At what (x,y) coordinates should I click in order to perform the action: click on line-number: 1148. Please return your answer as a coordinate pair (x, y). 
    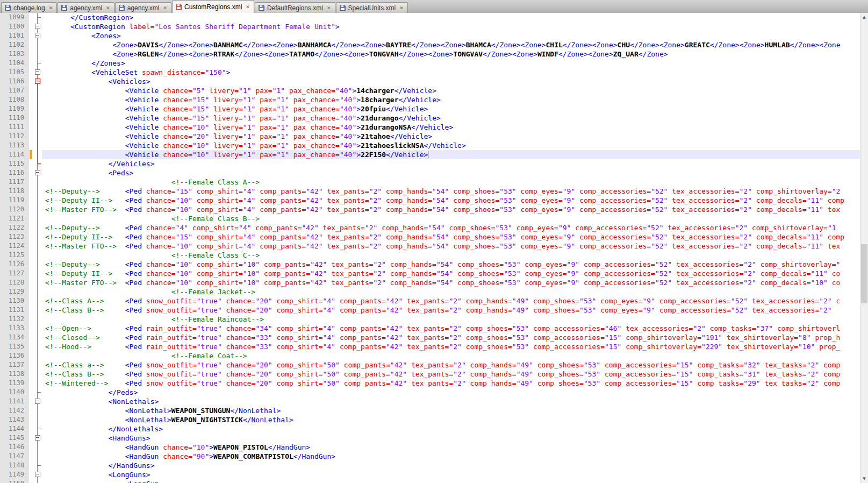
    Looking at the image, I should click on (15, 466).